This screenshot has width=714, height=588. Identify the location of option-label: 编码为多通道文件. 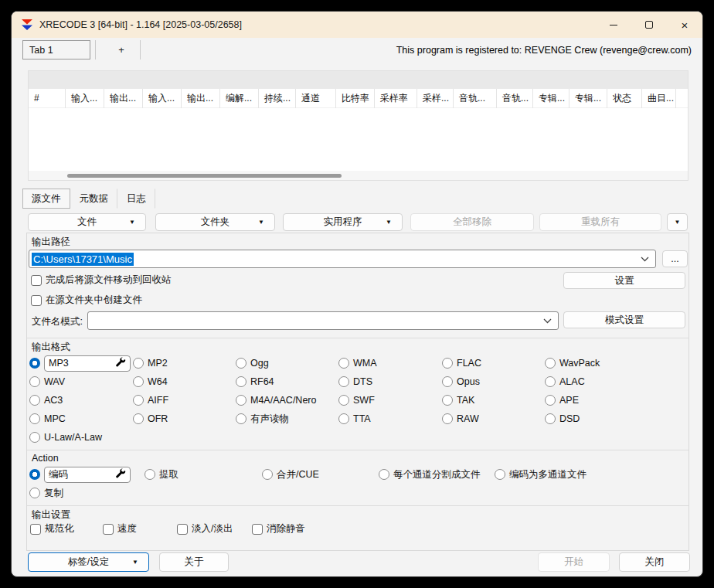
(548, 474).